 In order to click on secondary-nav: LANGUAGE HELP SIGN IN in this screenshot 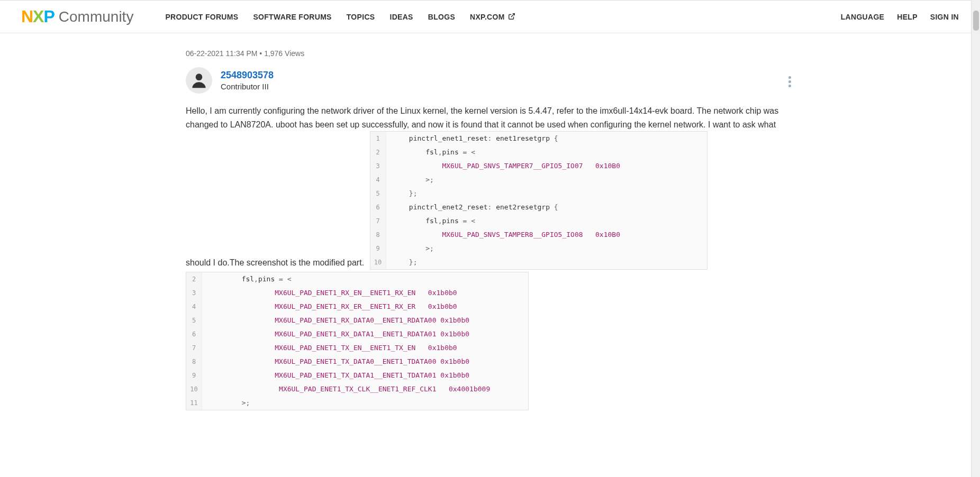, I will do `click(900, 17)`.